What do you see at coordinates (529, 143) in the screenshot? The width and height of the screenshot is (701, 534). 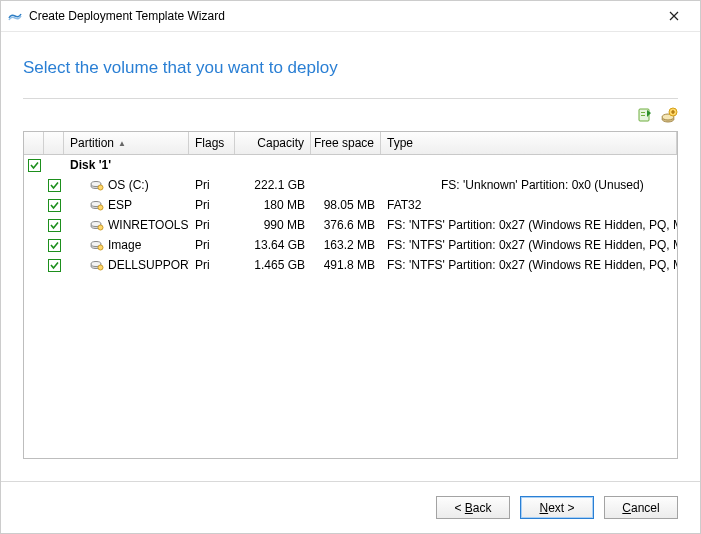 I see `col-type: Type` at bounding box center [529, 143].